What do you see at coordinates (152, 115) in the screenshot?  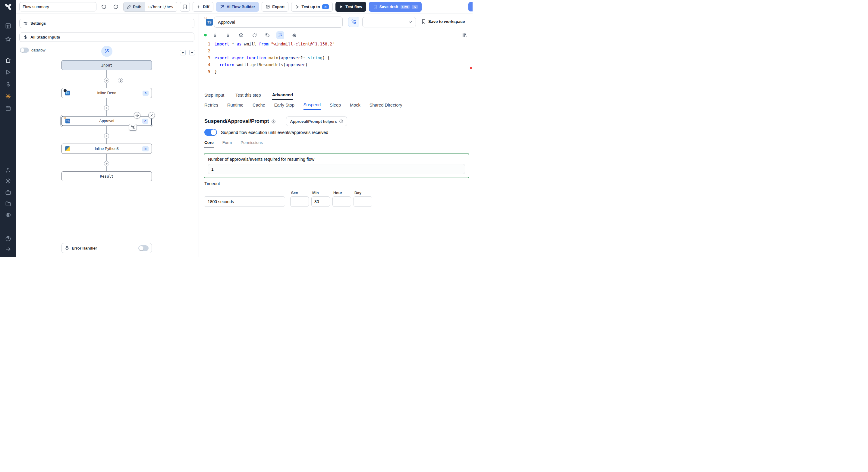 I see `delete-step-button` at bounding box center [152, 115].